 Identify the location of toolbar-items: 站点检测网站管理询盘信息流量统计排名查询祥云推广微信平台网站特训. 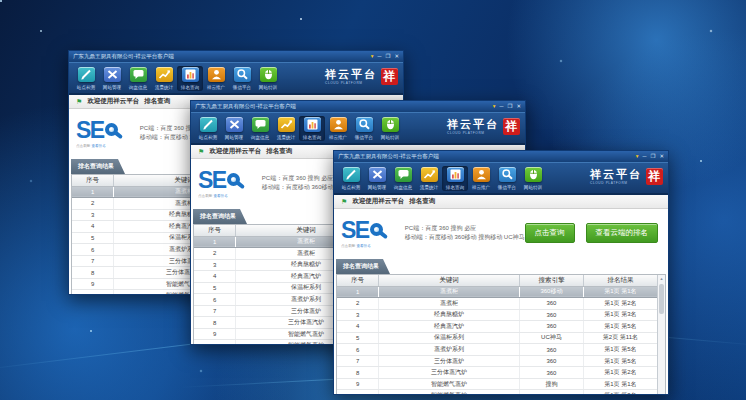
(299, 128).